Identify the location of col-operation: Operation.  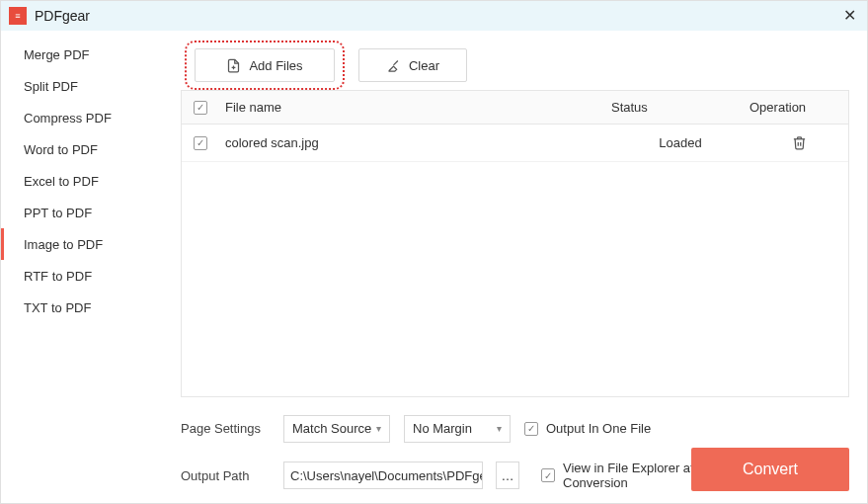
(799, 107).